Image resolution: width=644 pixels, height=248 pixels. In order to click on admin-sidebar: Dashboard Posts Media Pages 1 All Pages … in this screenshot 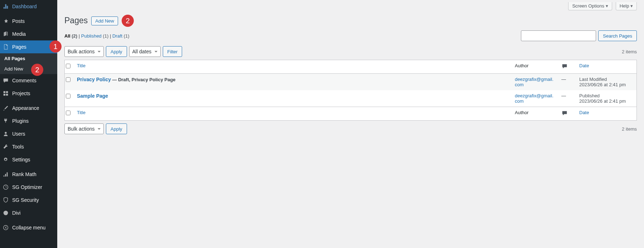, I will do `click(29, 124)`.